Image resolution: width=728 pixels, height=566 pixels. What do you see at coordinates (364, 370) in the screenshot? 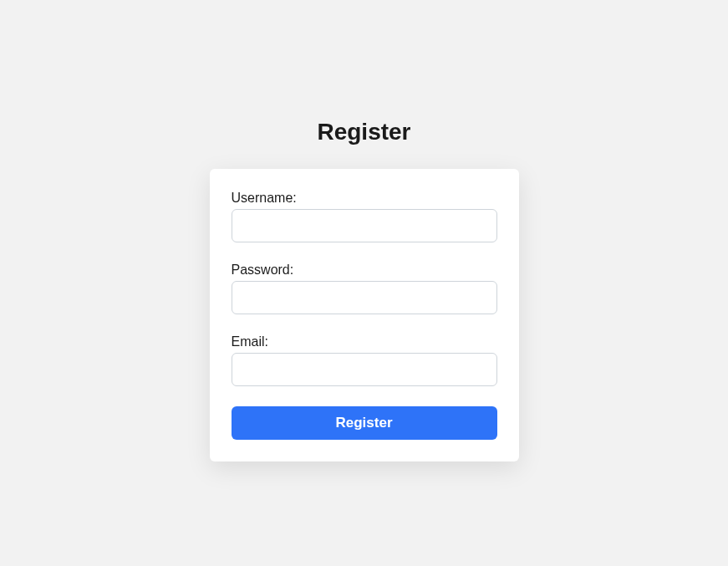
I see `email-input` at bounding box center [364, 370].